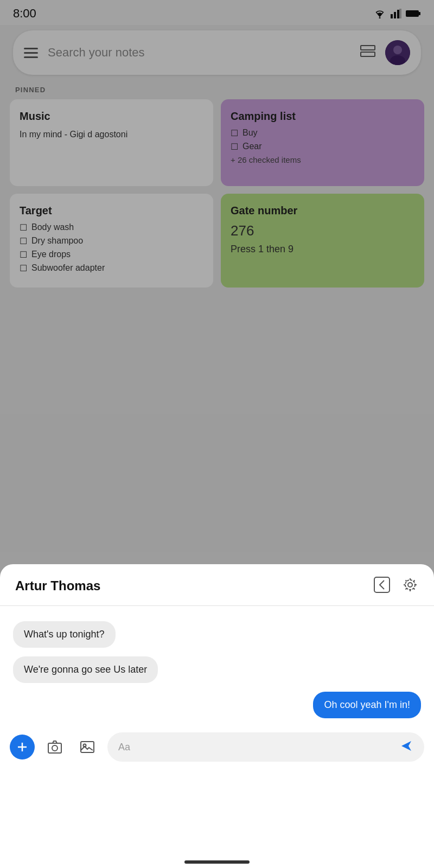  I want to click on msg-1: What's up tonight?, so click(64, 635).